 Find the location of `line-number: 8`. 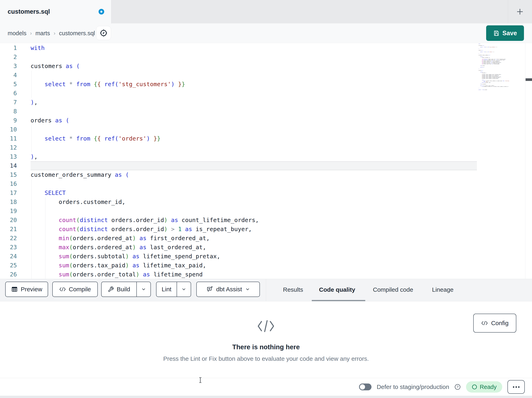

line-number: 8 is located at coordinates (8, 111).